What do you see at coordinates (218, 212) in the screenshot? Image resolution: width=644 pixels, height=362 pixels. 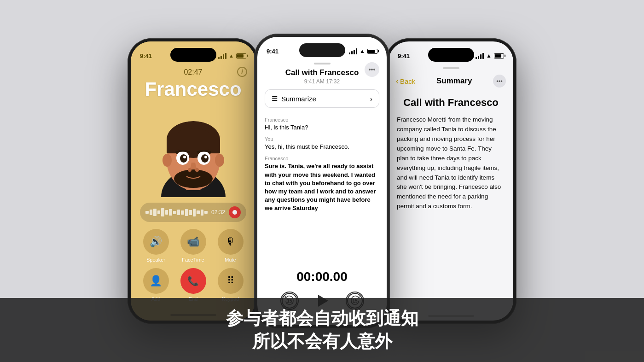 I see `recording-time: 02:32` at bounding box center [218, 212].